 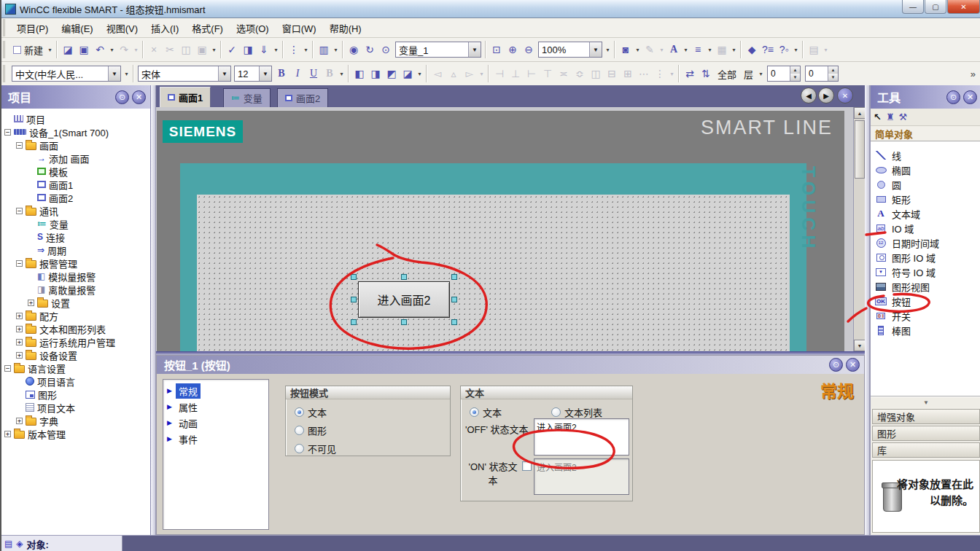 What do you see at coordinates (370, 50) in the screenshot?
I see `find-next-icon: ↻` at bounding box center [370, 50].